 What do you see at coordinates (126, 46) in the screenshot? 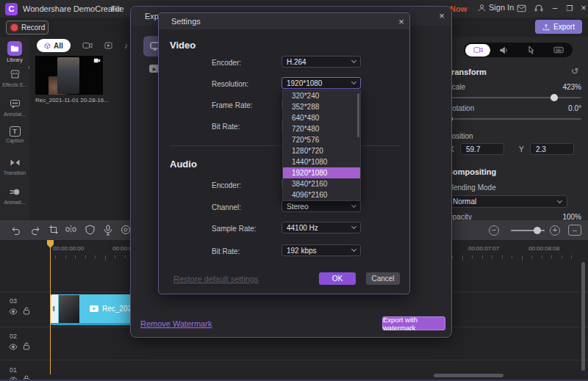
I see `media-tab-audio-icon: ♪` at bounding box center [126, 46].